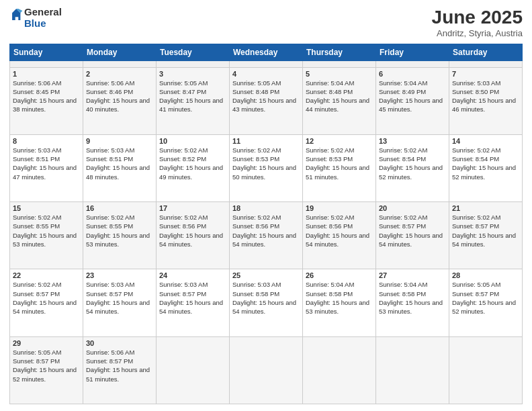 This screenshot has height=411, width=532. I want to click on day-number: 30, so click(120, 343).